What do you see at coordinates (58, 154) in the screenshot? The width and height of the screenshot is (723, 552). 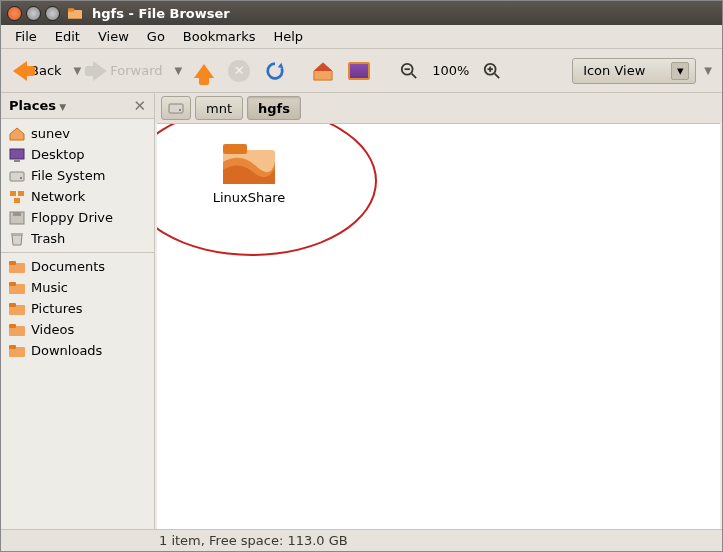 I see `sidebar-item-label: Desktop` at bounding box center [58, 154].